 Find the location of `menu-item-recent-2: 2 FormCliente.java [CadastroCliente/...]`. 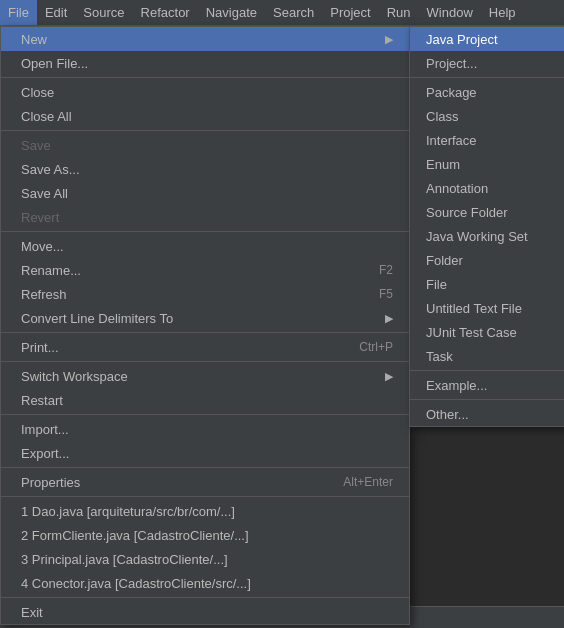

menu-item-recent-2: 2 FormCliente.java [CadastroCliente/...] is located at coordinates (205, 535).